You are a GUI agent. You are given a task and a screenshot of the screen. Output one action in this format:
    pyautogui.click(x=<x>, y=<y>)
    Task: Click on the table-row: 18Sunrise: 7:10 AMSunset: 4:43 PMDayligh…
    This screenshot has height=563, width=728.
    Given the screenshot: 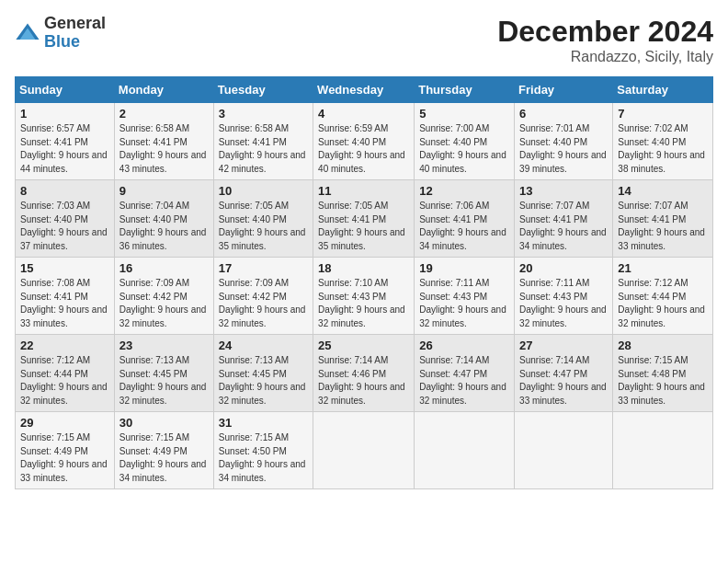 What is the action you would take?
    pyautogui.click(x=364, y=296)
    